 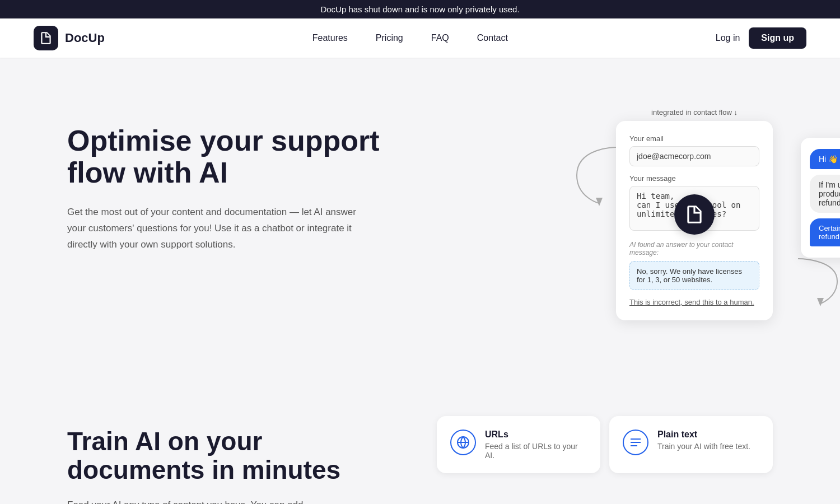 I want to click on train-card-plaintext-content: Plain text Train your AI with free text., so click(x=704, y=440).